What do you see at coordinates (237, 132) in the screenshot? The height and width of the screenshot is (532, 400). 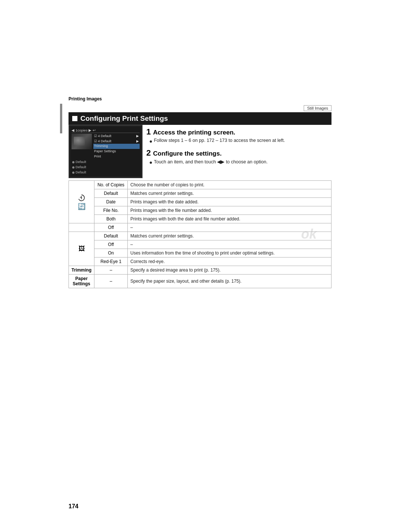 I see `step1-heading: 1 Access the printing screen.` at bounding box center [237, 132].